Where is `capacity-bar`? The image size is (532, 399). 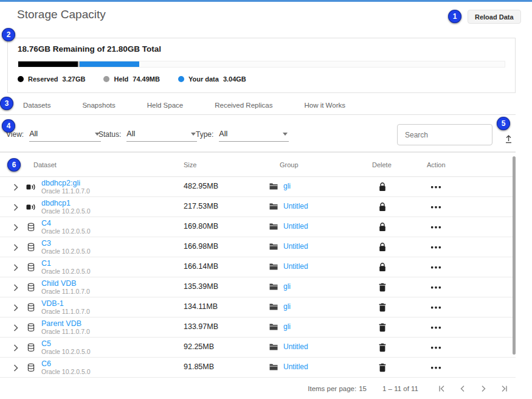 capacity-bar is located at coordinates (261, 64).